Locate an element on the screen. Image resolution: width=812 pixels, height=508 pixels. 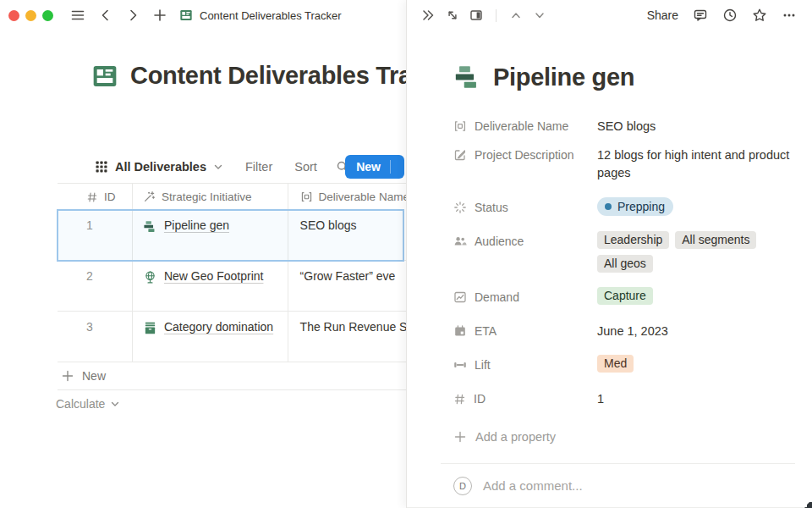
demand-tag: Capture is located at coordinates (625, 296).